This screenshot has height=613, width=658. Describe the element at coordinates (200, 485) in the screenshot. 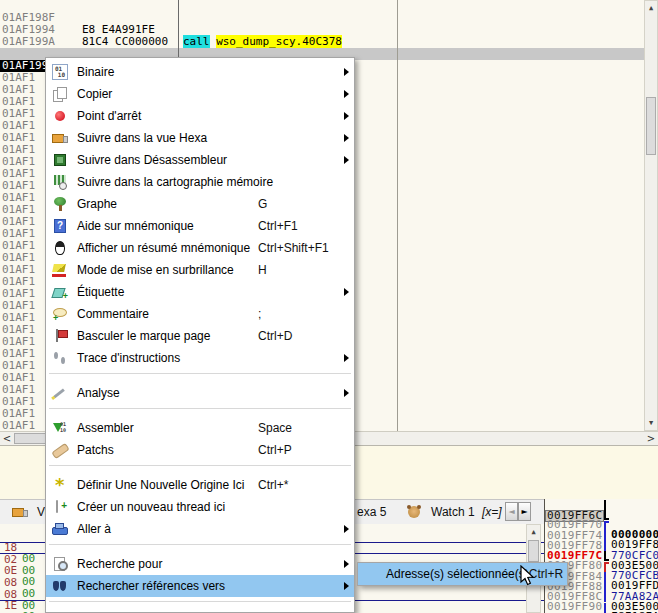

I see `menu-item-nouvelle-origine: Définir Une Nouvelle Origine Ici Ctrl+*` at that location.